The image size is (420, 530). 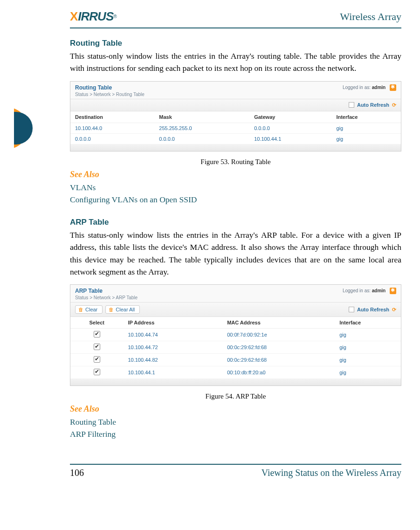 What do you see at coordinates (106, 291) in the screenshot?
I see `arp-shot-title: ARP Table` at bounding box center [106, 291].